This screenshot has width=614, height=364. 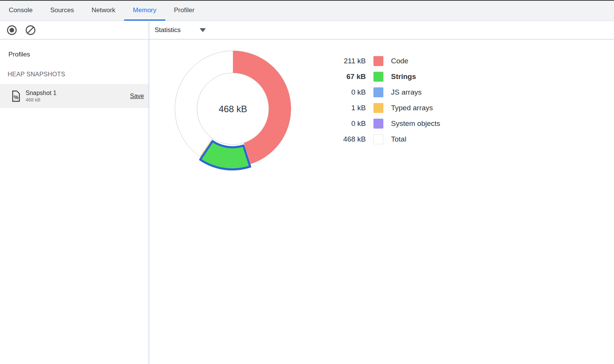 I want to click on sidebar-item-snapshot-1: % Snapshot 1 468 kB Save, so click(x=74, y=96).